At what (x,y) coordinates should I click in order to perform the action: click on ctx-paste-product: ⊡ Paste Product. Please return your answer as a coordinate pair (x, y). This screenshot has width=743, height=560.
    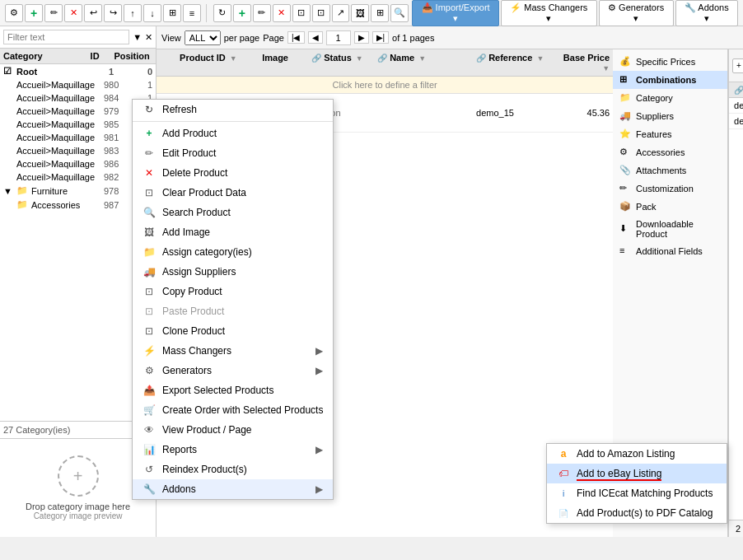
    Looking at the image, I should click on (232, 311).